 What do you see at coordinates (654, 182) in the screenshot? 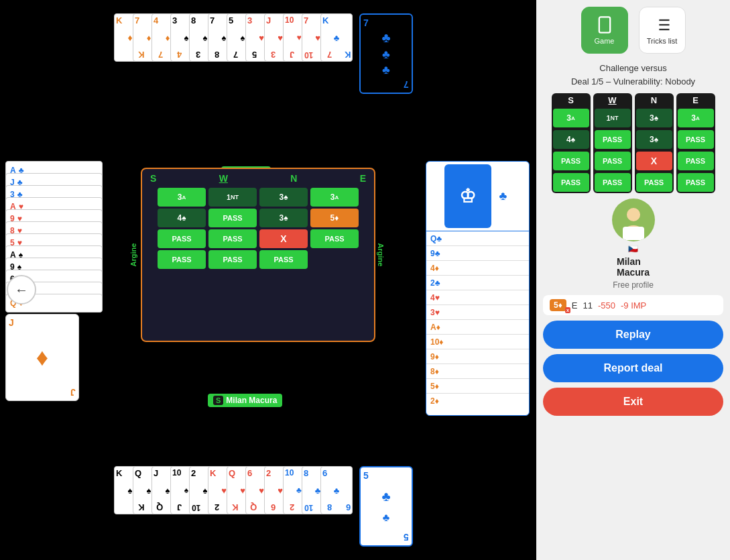
I see `rp-n-4: PASS` at bounding box center [654, 182].